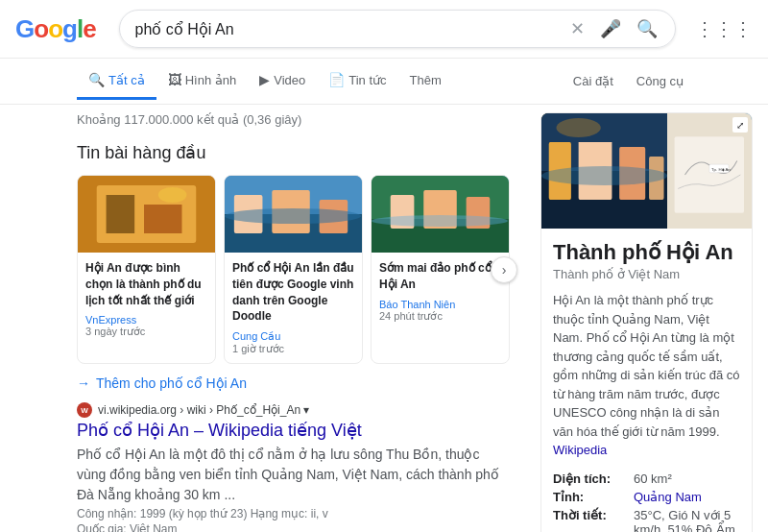 The image size is (768, 532). What do you see at coordinates (668, 497) in the screenshot?
I see `info-value-province: Quảng Nam` at bounding box center [668, 497].